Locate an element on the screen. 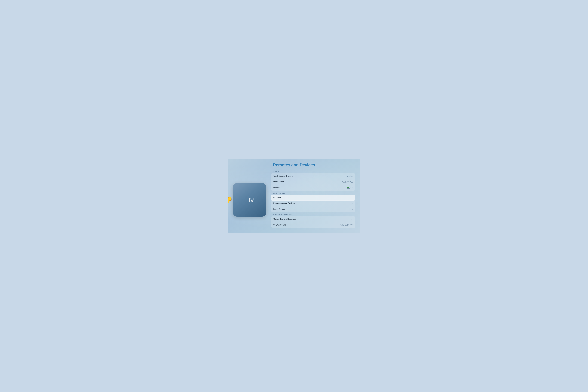  learn-remote-chevron-icon is located at coordinates (352, 209).